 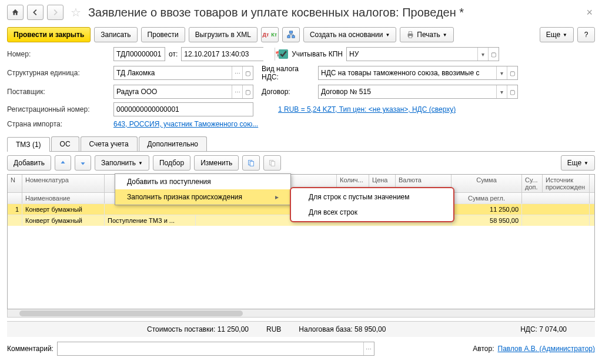 I want to click on grid-more-button: Еще ▼, so click(x=578, y=163).